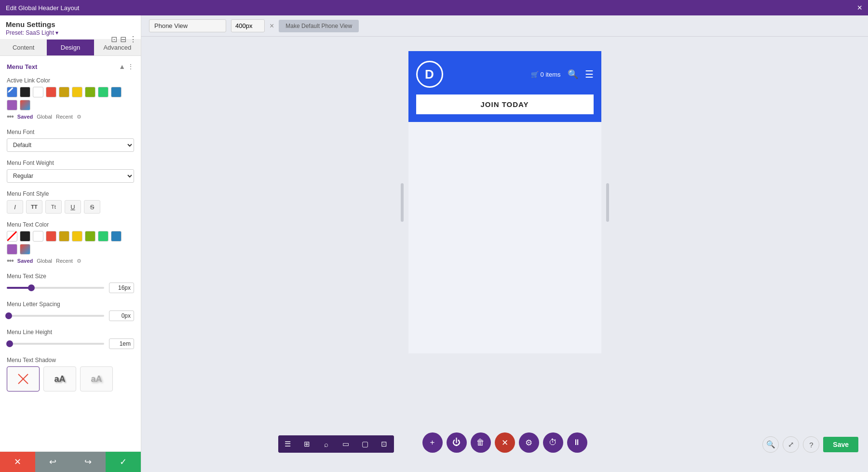  What do you see at coordinates (88, 462) in the screenshot?
I see `redo-button: ↪` at bounding box center [88, 462].